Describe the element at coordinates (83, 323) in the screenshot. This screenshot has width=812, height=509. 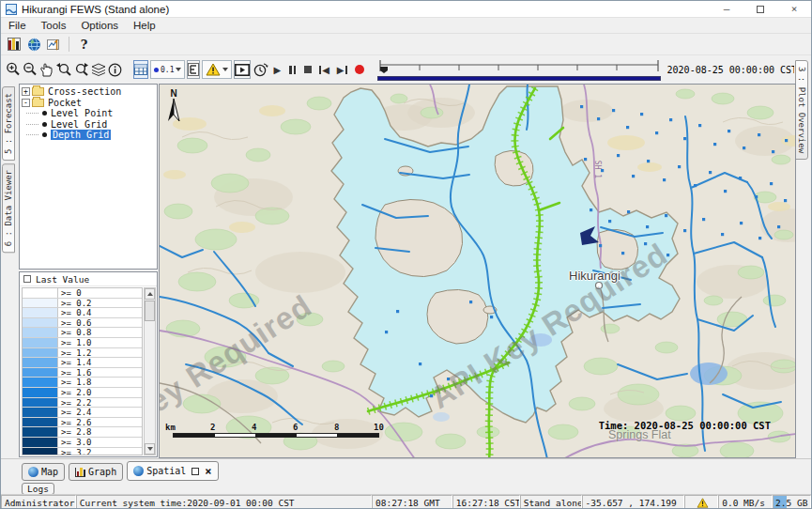
I see `legend-row: >= 0.6` at that location.